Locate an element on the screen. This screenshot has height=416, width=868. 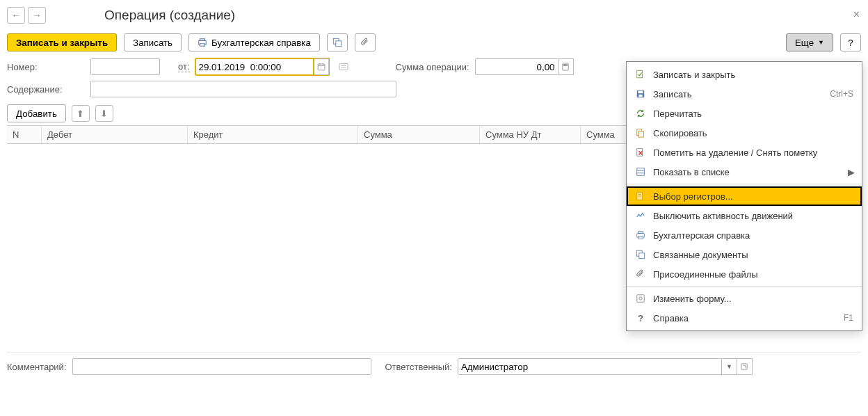
move-up-button: ⬆ is located at coordinates (81, 113).